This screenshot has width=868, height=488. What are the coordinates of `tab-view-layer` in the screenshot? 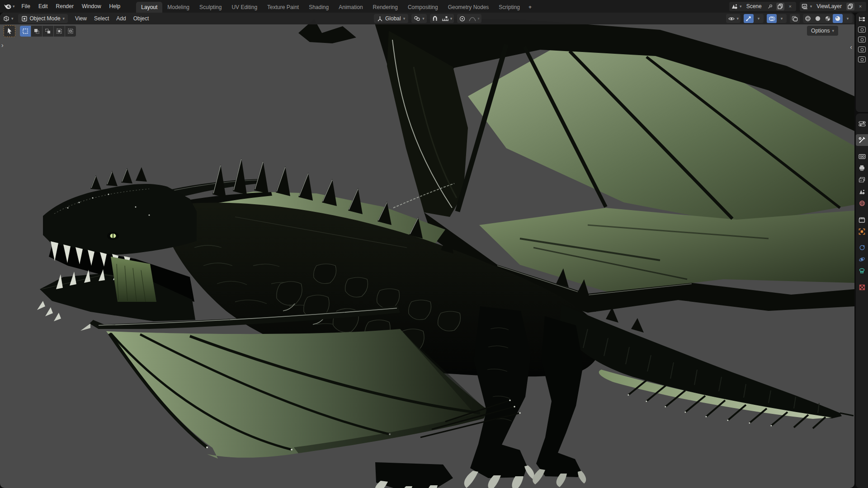 It's located at (862, 180).